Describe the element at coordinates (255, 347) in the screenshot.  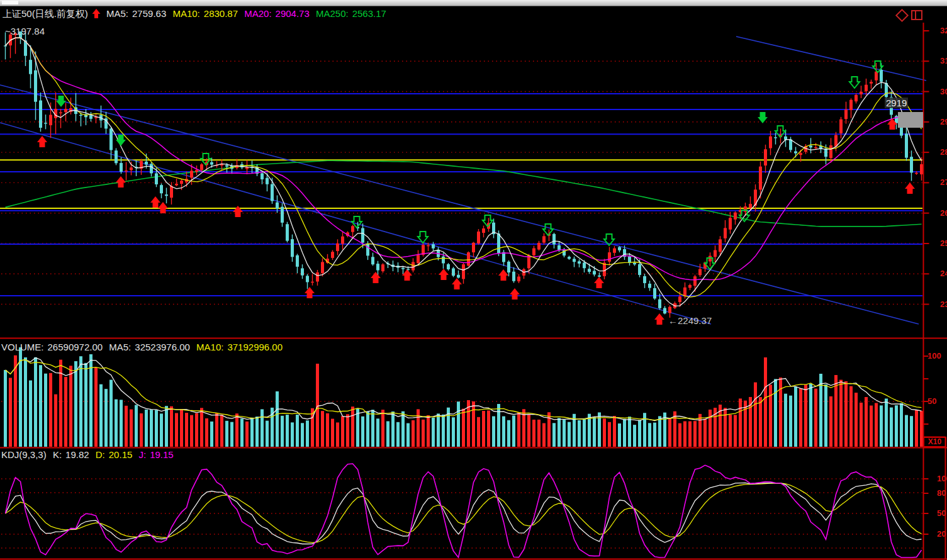
I see `vol-ma10-value: 37192996.00` at that location.